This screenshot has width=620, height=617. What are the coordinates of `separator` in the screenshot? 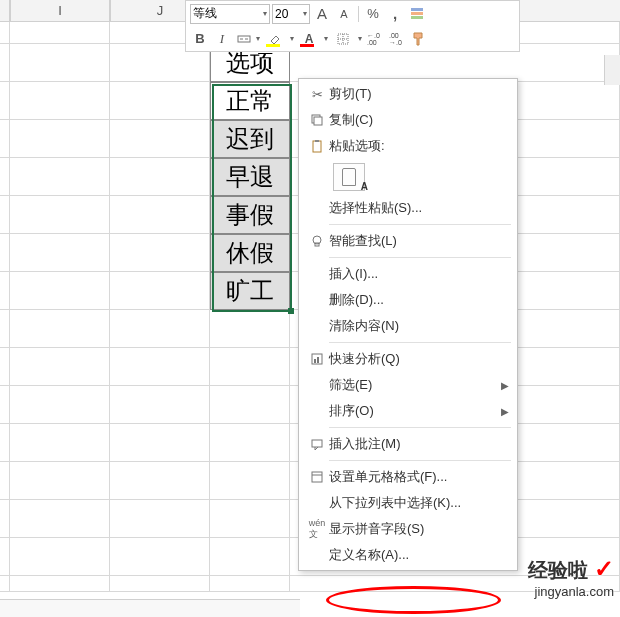 It's located at (358, 14).